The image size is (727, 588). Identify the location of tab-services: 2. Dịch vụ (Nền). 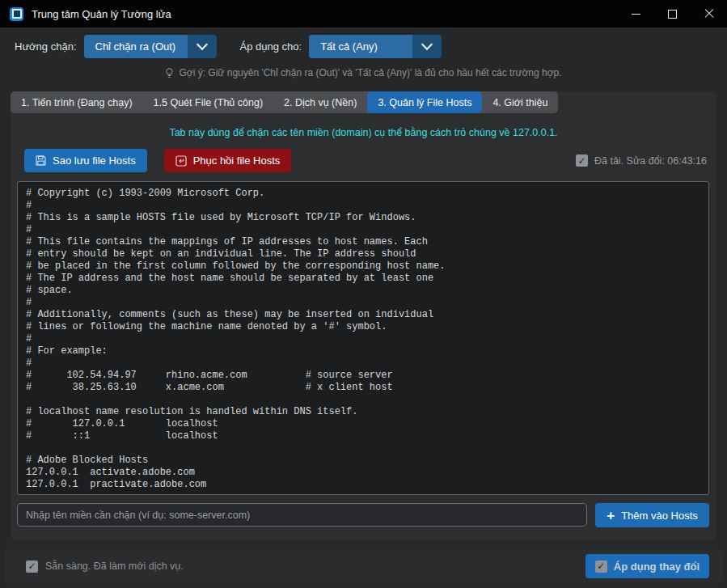
(320, 102).